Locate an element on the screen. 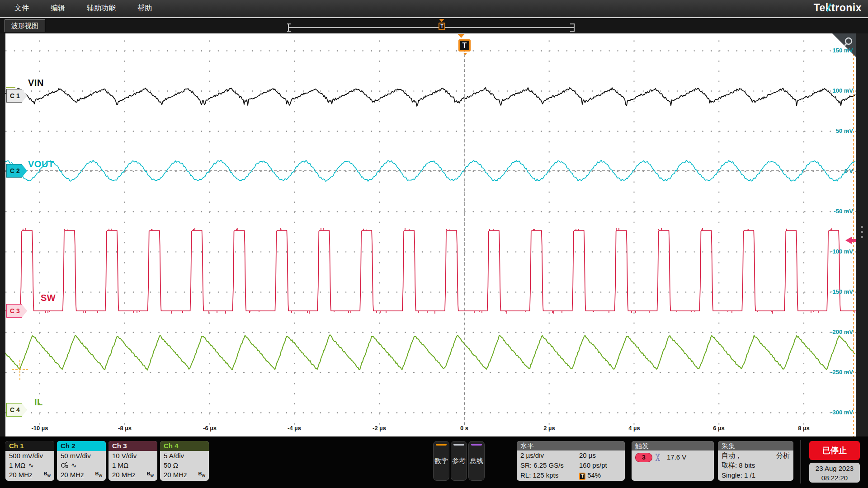 The image size is (868, 488). scale-tick: 50 mV is located at coordinates (844, 131).